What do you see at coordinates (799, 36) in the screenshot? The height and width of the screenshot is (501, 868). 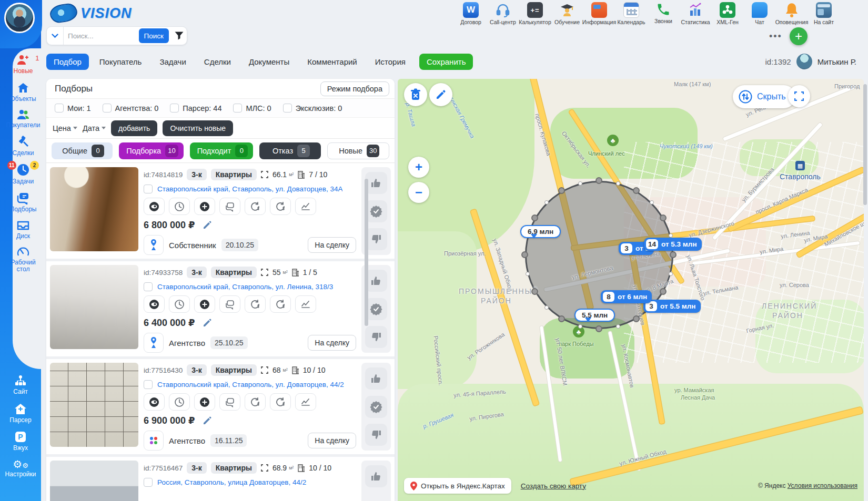 I see `add-button: +` at bounding box center [799, 36].